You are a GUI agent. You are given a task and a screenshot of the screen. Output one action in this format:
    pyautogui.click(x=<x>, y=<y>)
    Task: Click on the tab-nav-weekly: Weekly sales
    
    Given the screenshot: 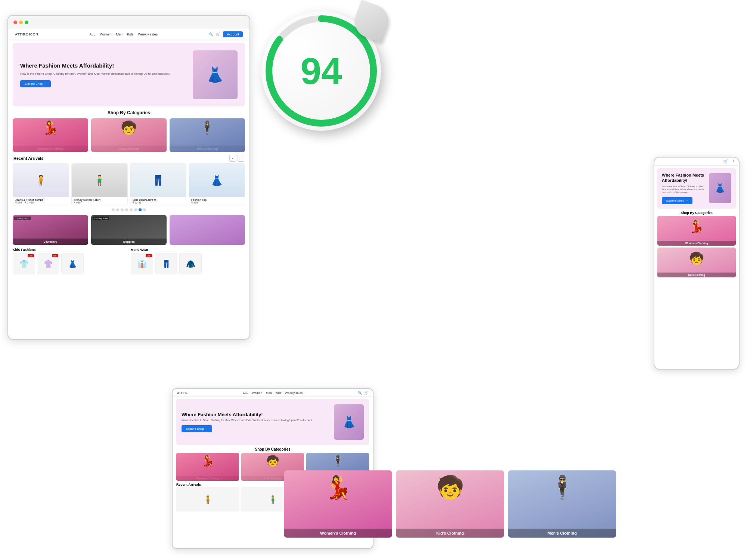 What is the action you would take?
    pyautogui.click(x=294, y=393)
    